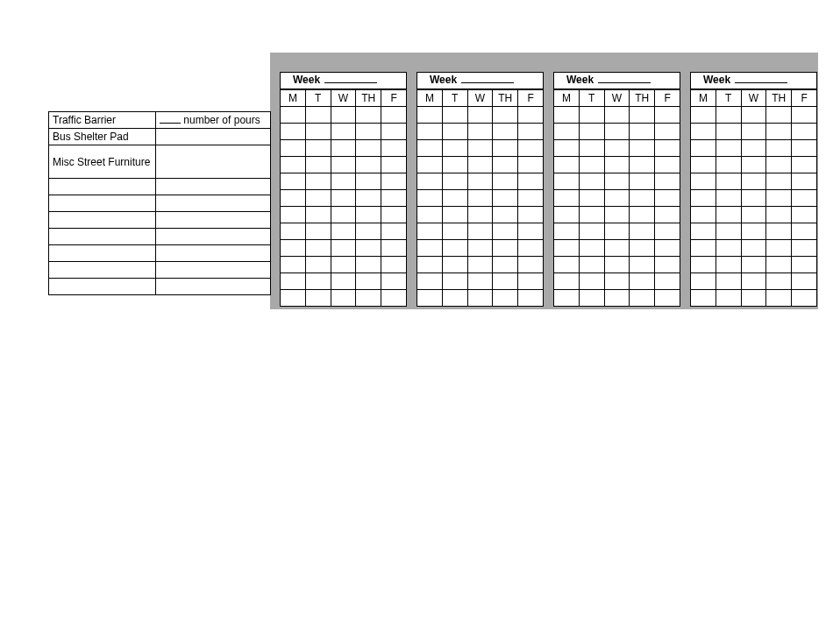  I want to click on row-label, so click(103, 221).